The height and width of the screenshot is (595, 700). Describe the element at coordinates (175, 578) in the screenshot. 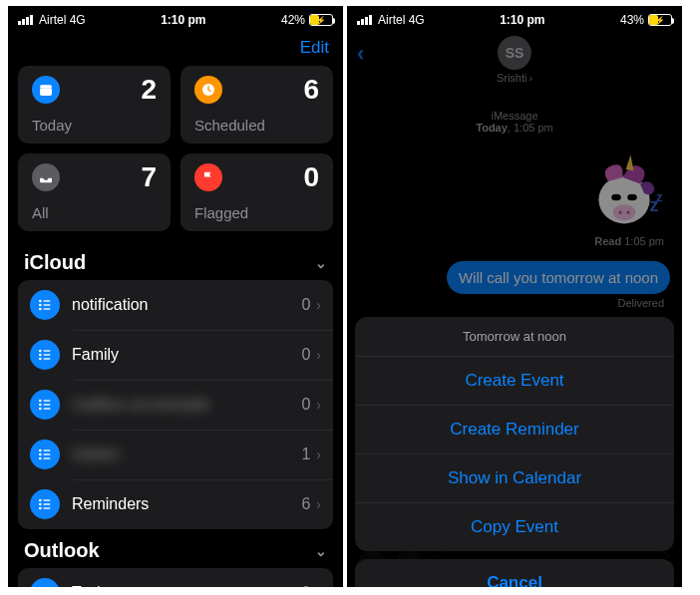

I see `list-item: Tasks 0 ›` at that location.